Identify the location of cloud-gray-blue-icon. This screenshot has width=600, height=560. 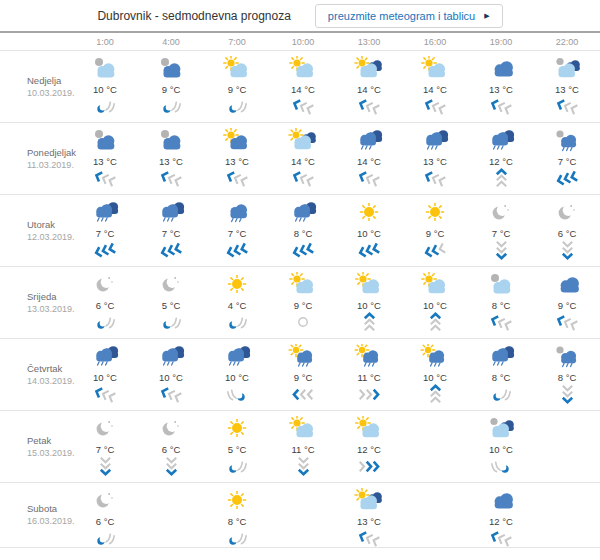
(171, 68).